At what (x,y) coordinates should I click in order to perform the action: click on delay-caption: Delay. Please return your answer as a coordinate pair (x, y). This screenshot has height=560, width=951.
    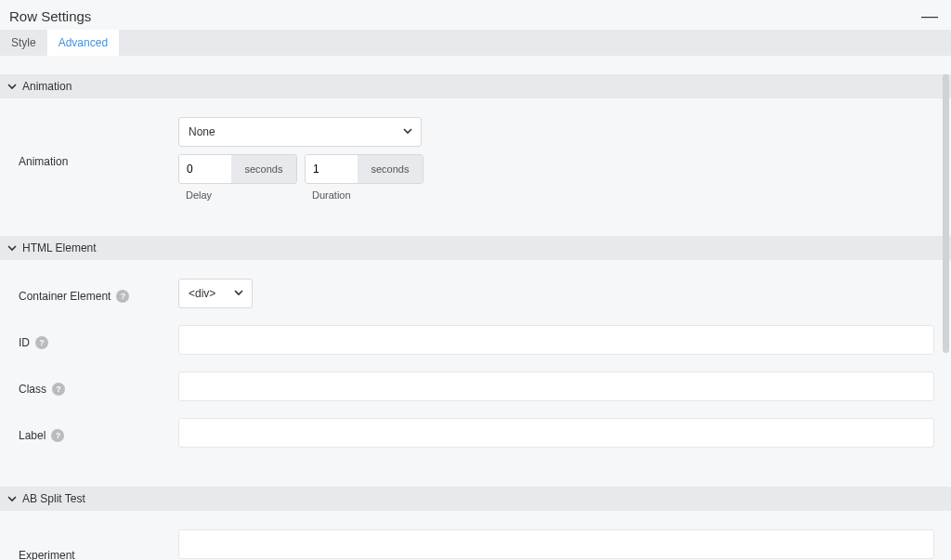
    Looking at the image, I should click on (238, 195).